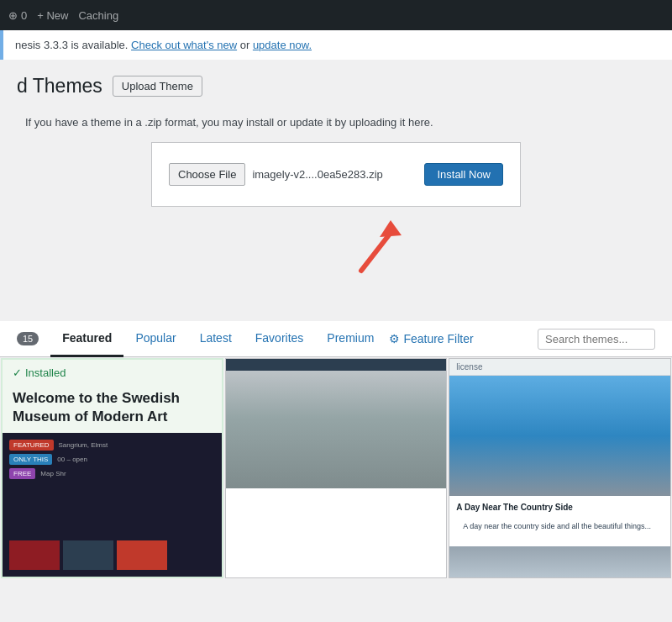 This screenshot has height=622, width=672. Describe the element at coordinates (282, 45) in the screenshot. I see `update-now-link: update now.` at that location.